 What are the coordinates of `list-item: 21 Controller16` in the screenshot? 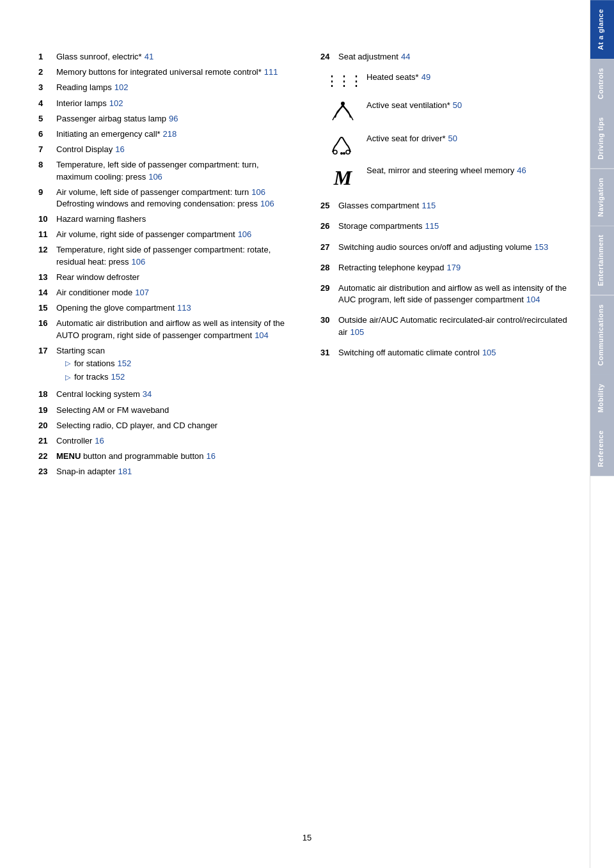 It's located at (164, 441).